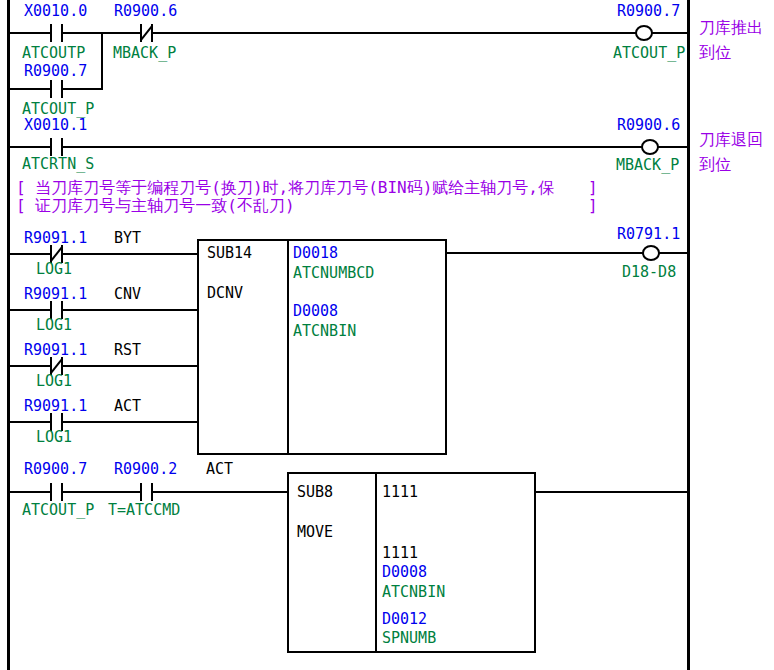 The height and width of the screenshot is (670, 774). Describe the element at coordinates (128, 294) in the screenshot. I see `net3-row2-param: CNV` at that location.